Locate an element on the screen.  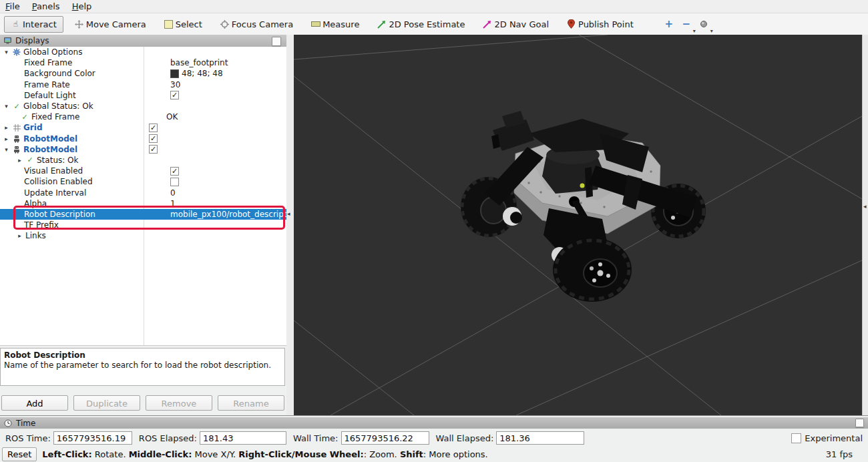
tree-row-label: Alpha is located at coordinates (35, 204).